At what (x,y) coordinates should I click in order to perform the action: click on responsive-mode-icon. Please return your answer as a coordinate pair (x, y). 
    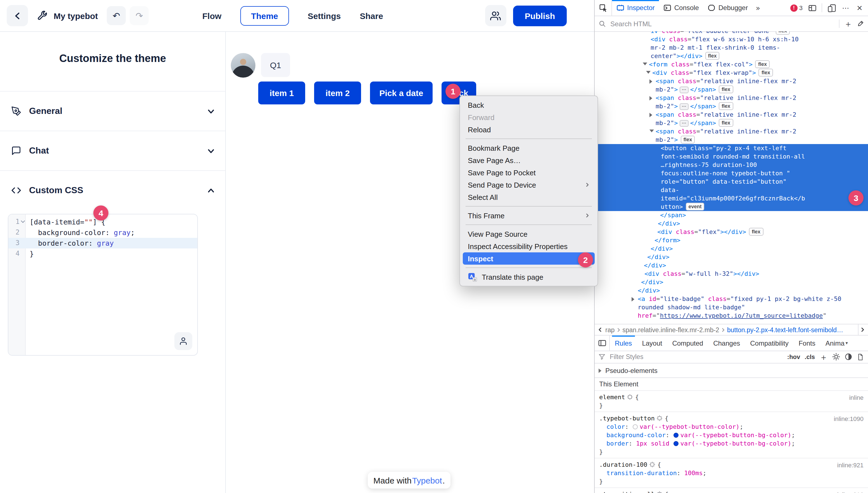
    Looking at the image, I should click on (832, 8).